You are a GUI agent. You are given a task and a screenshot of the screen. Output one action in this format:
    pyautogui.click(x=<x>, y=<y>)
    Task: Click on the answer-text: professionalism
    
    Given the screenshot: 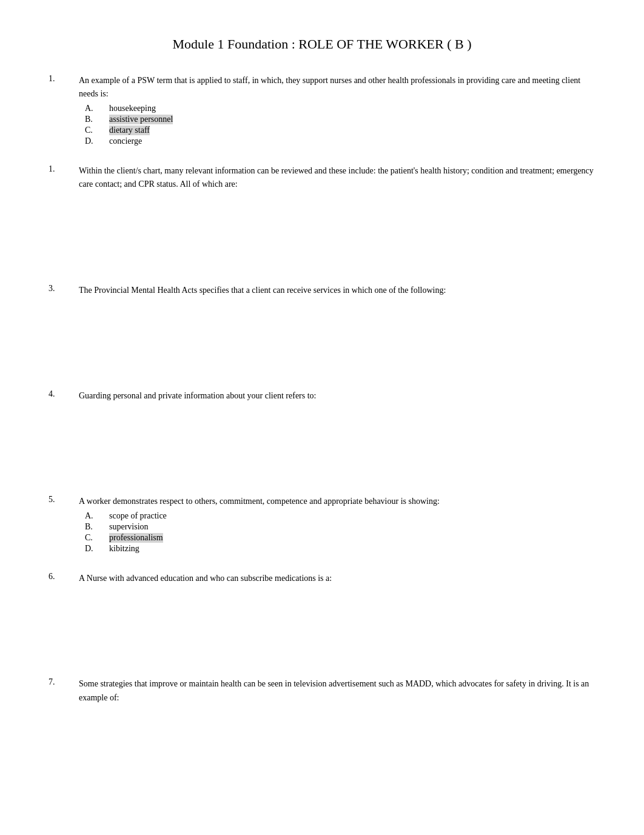 What is the action you would take?
    pyautogui.click(x=136, y=538)
    